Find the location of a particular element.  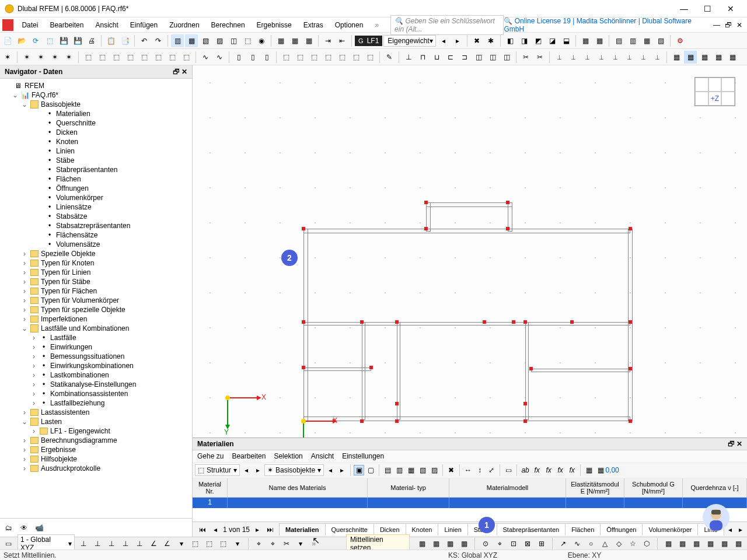

sb-d3: ▦ is located at coordinates (450, 544).